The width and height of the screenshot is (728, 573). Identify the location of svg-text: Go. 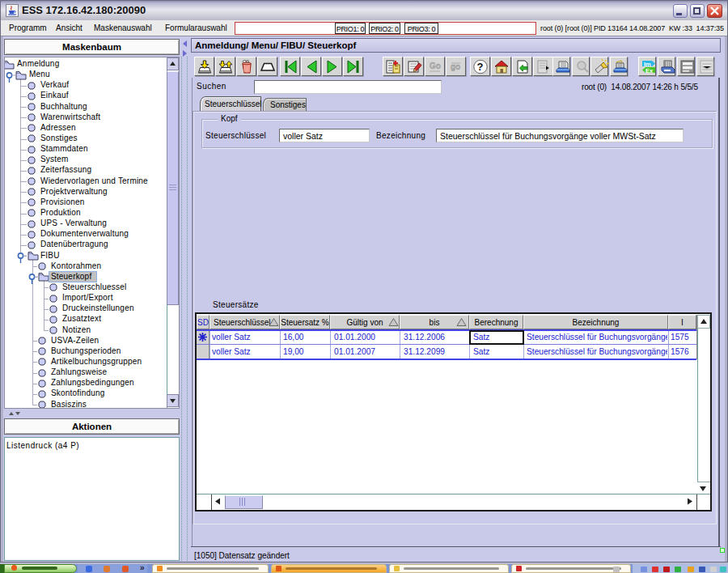
(435, 66).